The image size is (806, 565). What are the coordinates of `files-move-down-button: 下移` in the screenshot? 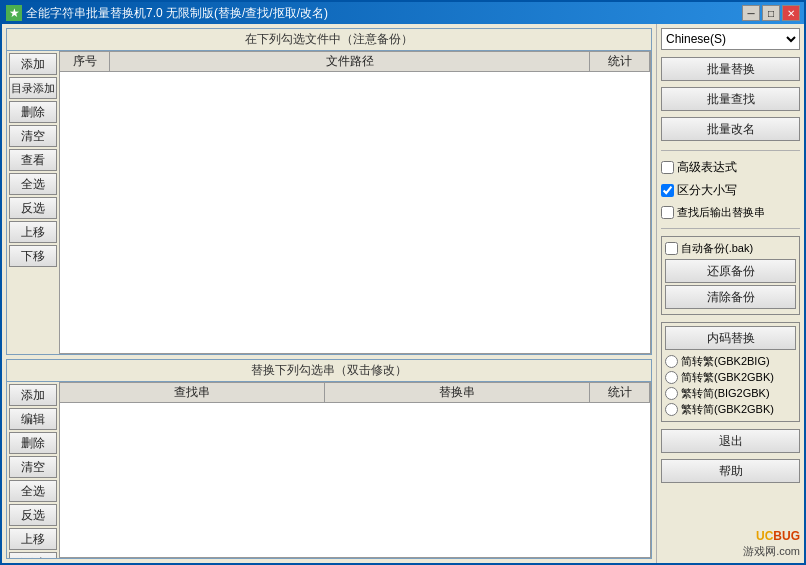 It's located at (33, 256).